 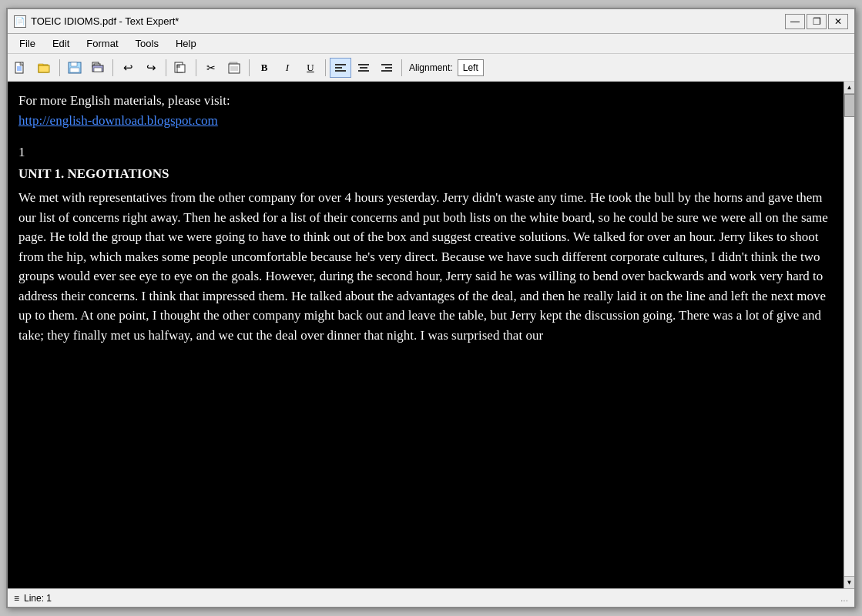 What do you see at coordinates (265, 68) in the screenshot?
I see `bold-icon: B` at bounding box center [265, 68].